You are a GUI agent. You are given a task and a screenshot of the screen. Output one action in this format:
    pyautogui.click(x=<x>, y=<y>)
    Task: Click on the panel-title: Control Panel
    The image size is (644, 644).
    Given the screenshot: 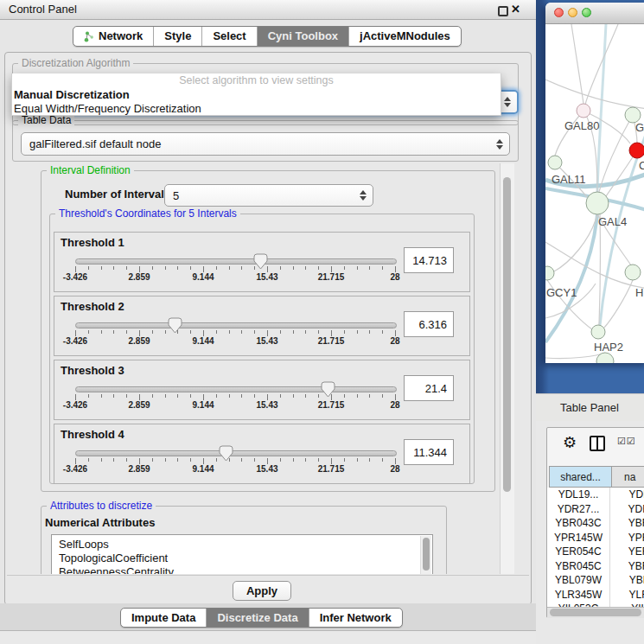 What is the action you would take?
    pyautogui.click(x=43, y=10)
    